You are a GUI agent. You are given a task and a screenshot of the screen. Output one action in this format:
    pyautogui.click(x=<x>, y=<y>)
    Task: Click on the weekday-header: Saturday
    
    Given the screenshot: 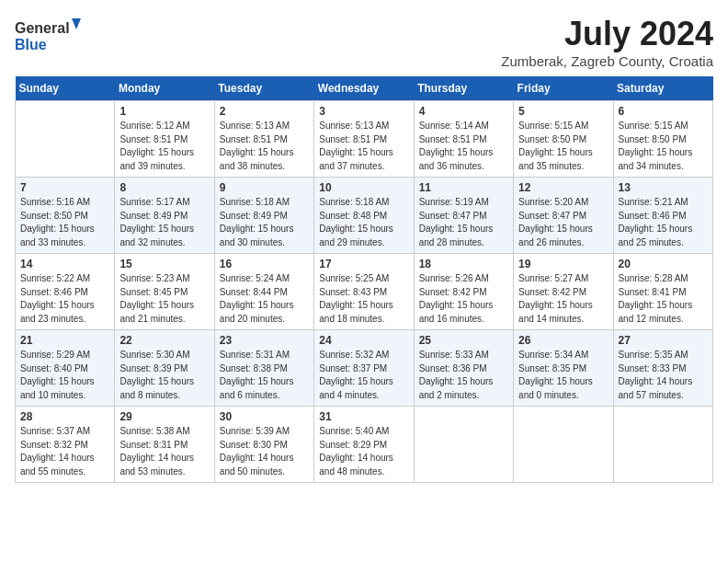 What is the action you would take?
    pyautogui.click(x=663, y=88)
    